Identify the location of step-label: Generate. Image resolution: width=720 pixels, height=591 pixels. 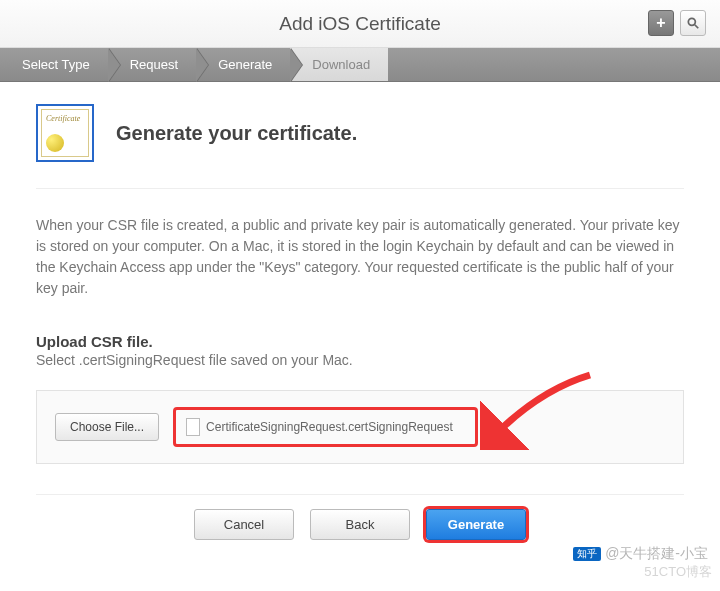
(245, 64).